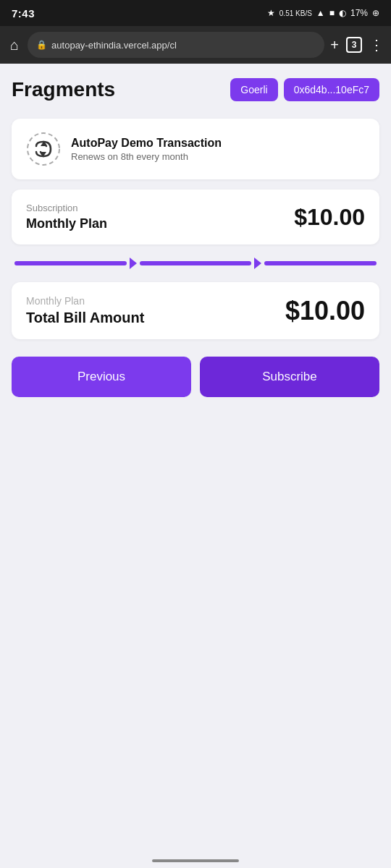 The image size is (391, 868). I want to click on status-bar: 7:43 ★ 0.51 KB/S ▲ ■ ◐ 17% ⊕, so click(196, 13).